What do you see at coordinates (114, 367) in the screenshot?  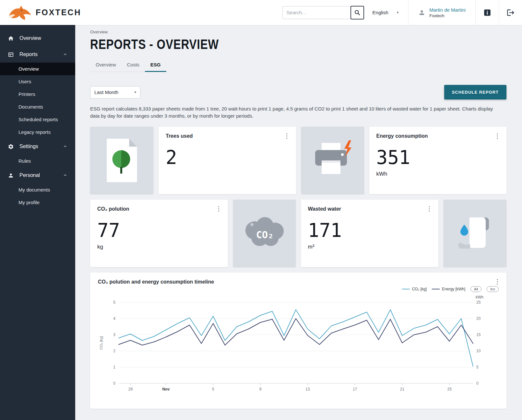 I see `svg-text: 1` at bounding box center [114, 367].